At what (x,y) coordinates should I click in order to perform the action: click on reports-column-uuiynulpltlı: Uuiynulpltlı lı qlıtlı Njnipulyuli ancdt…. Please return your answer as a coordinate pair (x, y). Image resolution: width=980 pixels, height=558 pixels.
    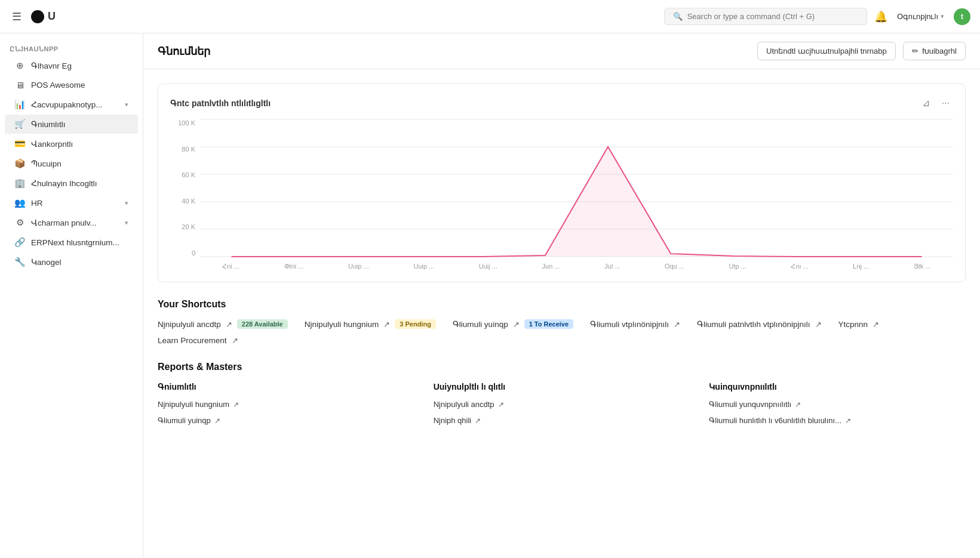
    Looking at the image, I should click on (562, 407).